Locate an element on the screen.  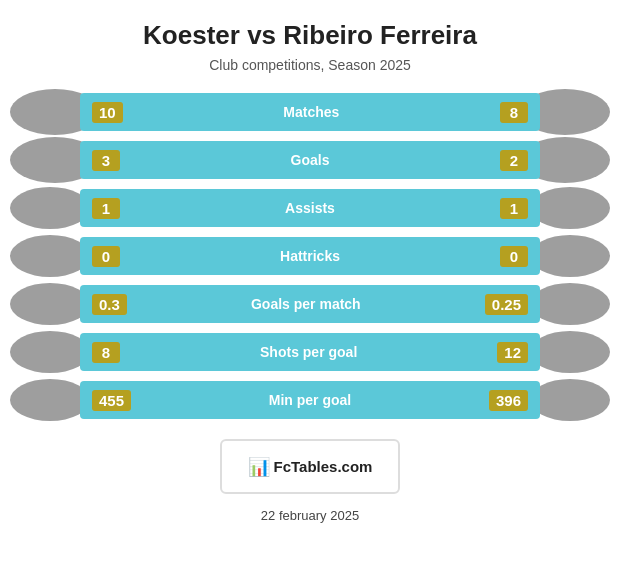
left-value: 8 is located at coordinates (106, 352).